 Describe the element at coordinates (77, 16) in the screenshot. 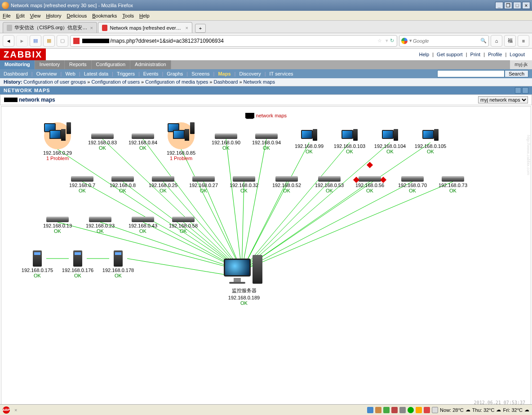

I see `menu-delicious: Delicious` at that location.